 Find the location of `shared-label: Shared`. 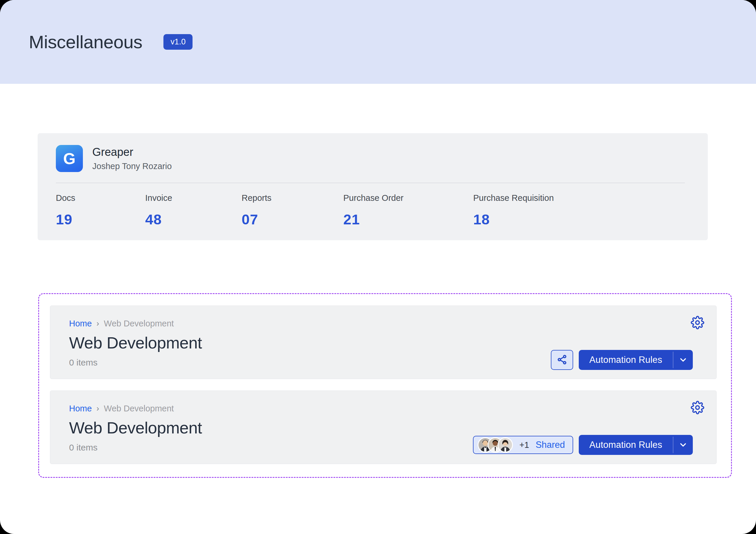

shared-label: Shared is located at coordinates (550, 445).